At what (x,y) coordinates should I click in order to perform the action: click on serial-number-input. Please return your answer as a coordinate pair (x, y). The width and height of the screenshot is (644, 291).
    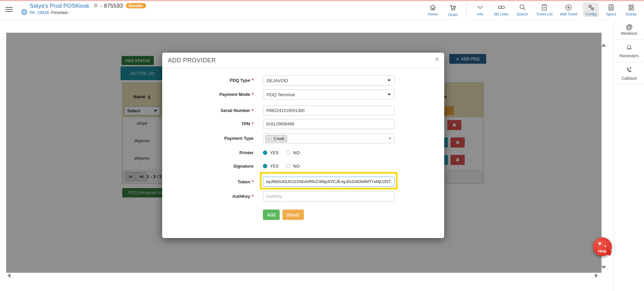
    Looking at the image, I should click on (329, 111).